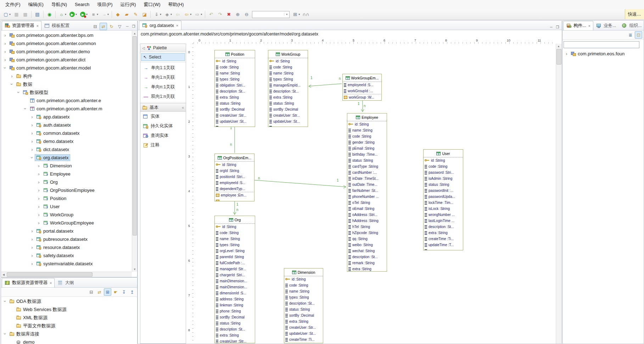  I want to click on entity-field: orgLevel :String, so click(235, 251).